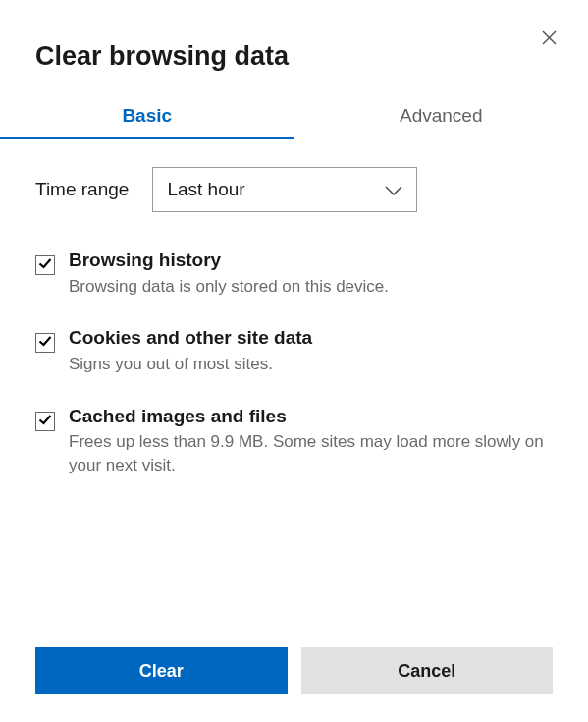  I want to click on time-range-label: Time range, so click(82, 190).